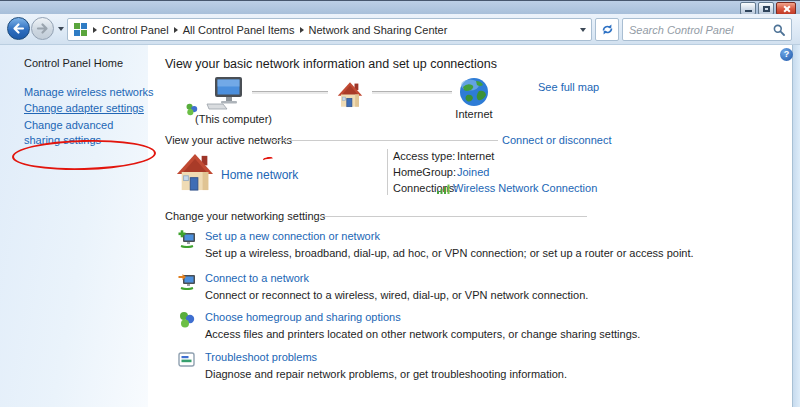  Describe the element at coordinates (779, 30) in the screenshot. I see `search-icon` at that location.